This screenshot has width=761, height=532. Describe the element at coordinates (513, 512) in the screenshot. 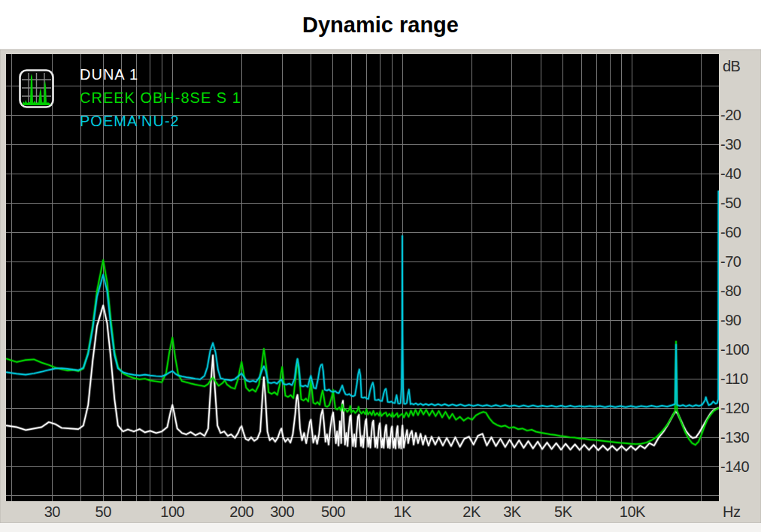

I see `x-tick-label-3000: 3K` at that location.